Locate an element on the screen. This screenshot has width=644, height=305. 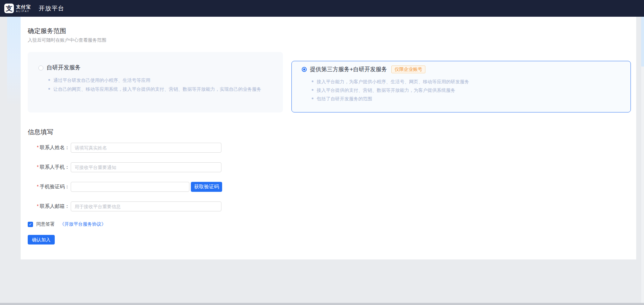
sms-code-input is located at coordinates (130, 187).